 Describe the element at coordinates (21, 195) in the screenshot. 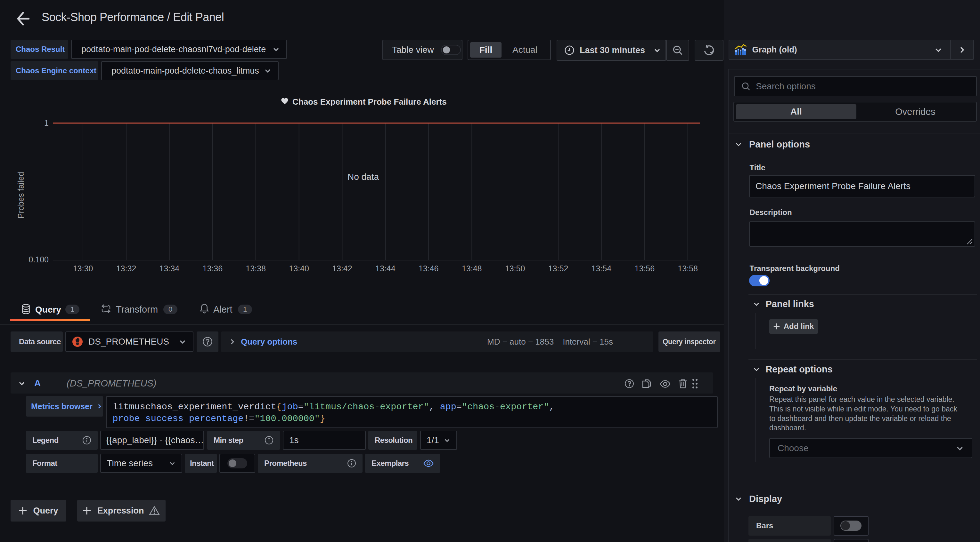

I see `svg-text: Probes failed` at that location.